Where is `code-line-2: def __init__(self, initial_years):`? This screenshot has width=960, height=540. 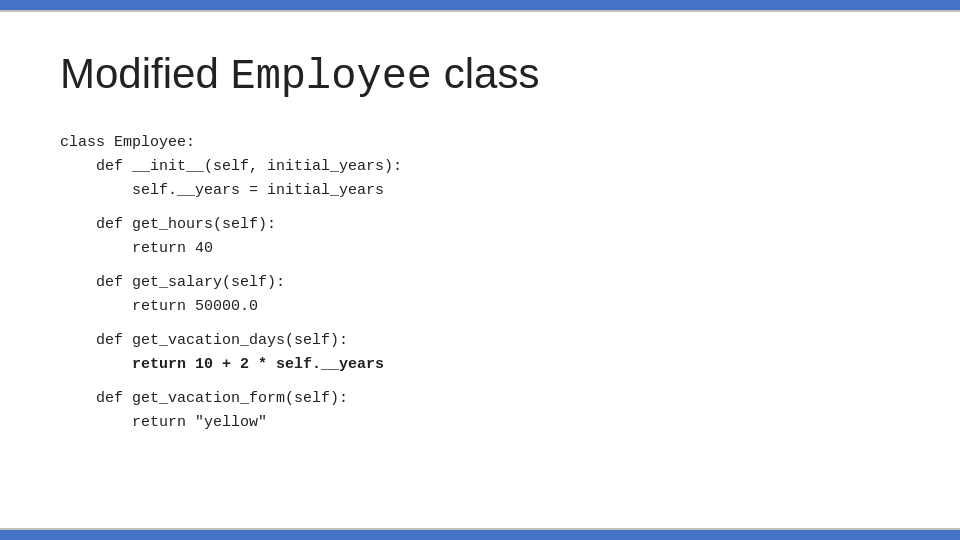 code-line-2: def __init__(self, initial_years): is located at coordinates (480, 167).